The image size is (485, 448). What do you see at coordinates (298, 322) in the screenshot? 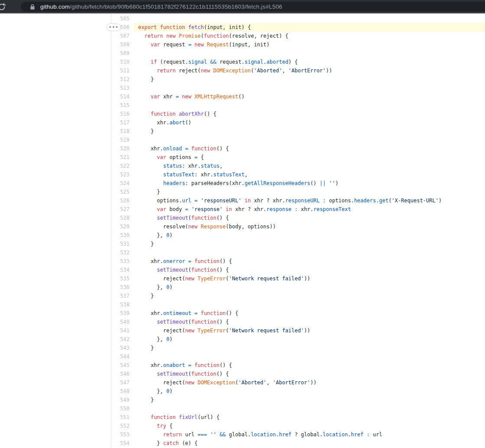
I see `code-line: 540 setTimeout(function() {` at bounding box center [298, 322].